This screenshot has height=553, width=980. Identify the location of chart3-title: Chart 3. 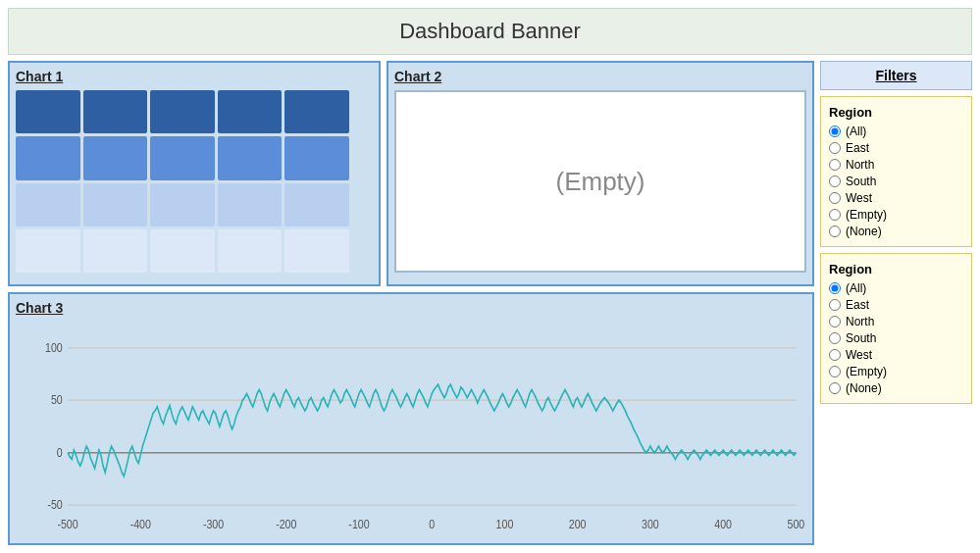
(411, 308).